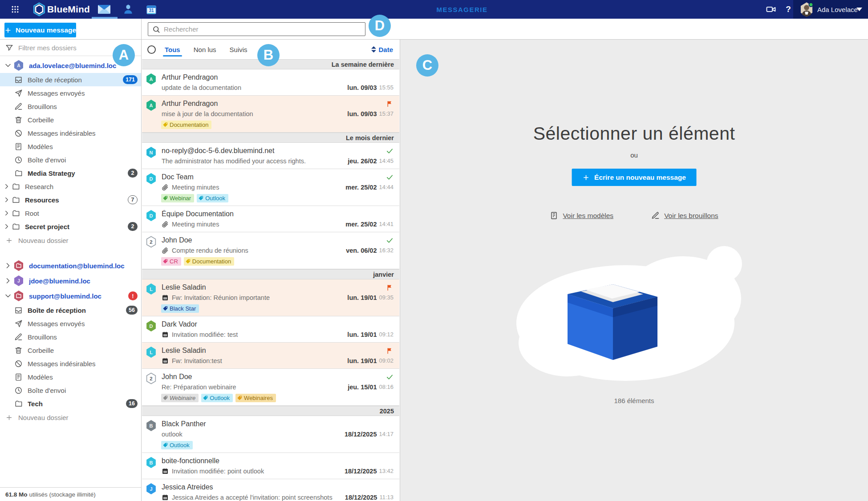  What do you see at coordinates (271, 434) in the screenshot?
I see `message-row: BBlack Pantheroutlook18/12/202514:17Outl…` at bounding box center [271, 434].